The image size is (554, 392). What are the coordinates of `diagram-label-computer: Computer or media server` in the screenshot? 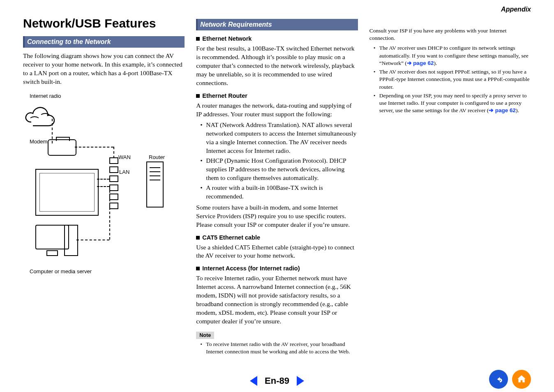 It's located at (107, 271).